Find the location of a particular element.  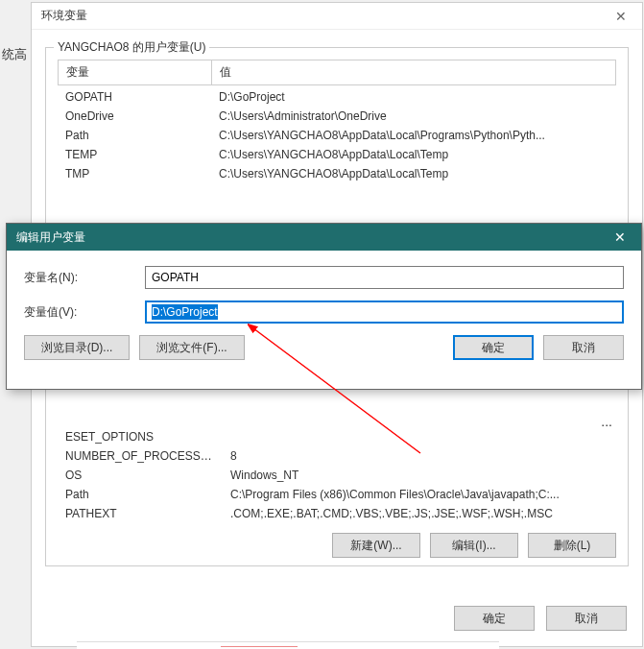

col-var-header: 变量 is located at coordinates (135, 73).